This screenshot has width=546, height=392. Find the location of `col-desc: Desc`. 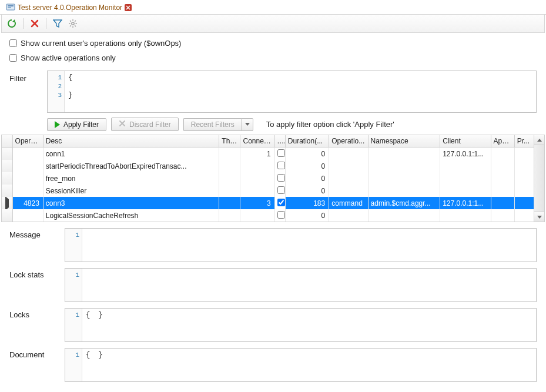

col-desc: Desc is located at coordinates (130, 141).